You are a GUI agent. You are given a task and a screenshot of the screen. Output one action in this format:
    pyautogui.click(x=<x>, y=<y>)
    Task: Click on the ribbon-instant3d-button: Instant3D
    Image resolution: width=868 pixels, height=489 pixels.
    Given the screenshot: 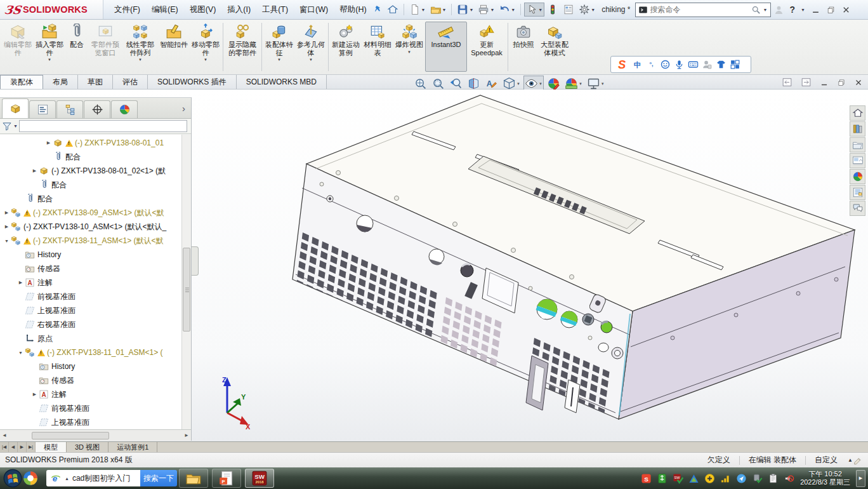 What is the action you would take?
    pyautogui.click(x=446, y=47)
    